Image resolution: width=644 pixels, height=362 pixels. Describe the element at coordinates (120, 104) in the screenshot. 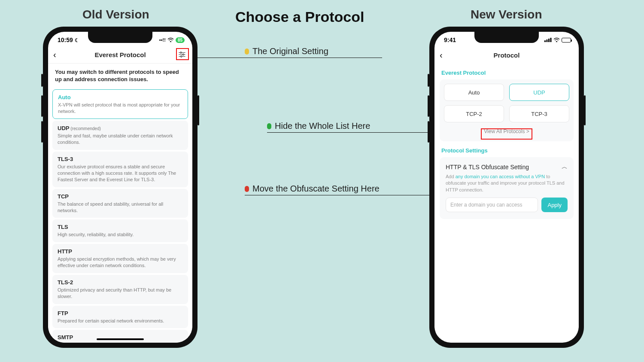

I see `protocol-option: AutoX-VPN will select protocol that is m…` at that location.